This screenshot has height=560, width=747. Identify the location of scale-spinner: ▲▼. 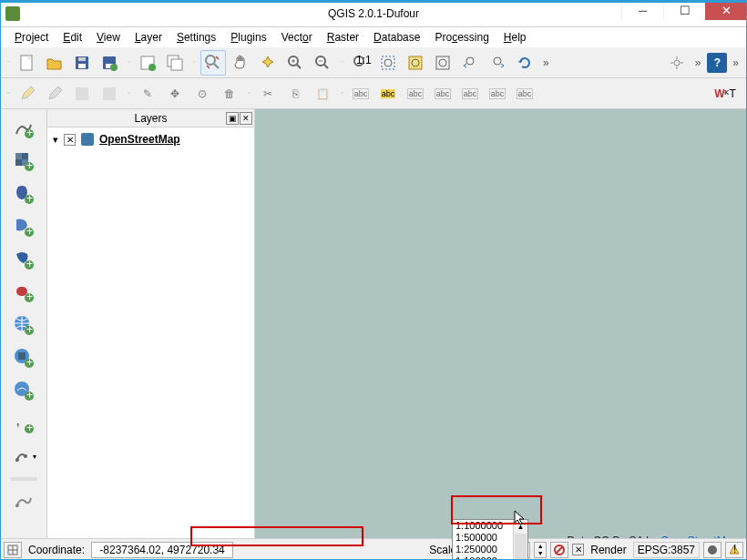
(540, 550).